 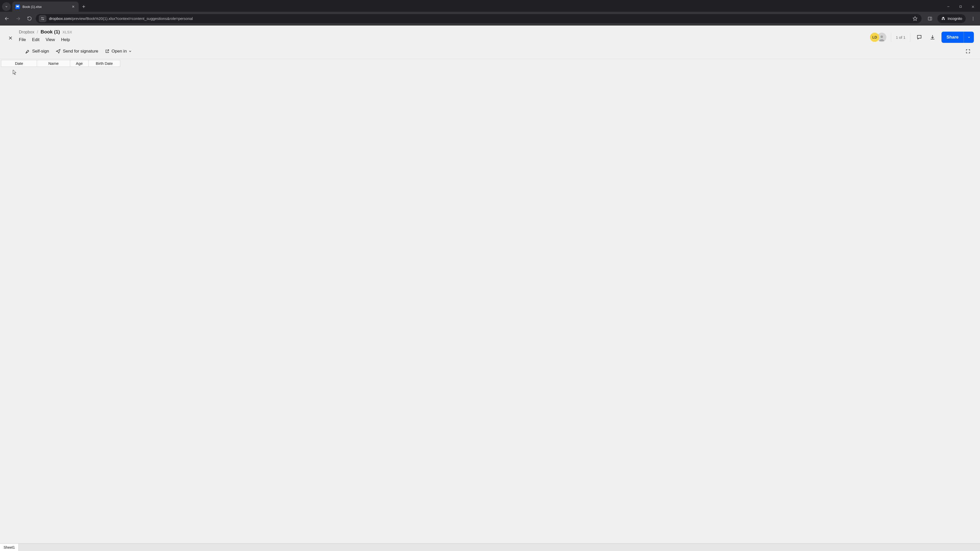 I want to click on pen-icon, so click(x=27, y=51).